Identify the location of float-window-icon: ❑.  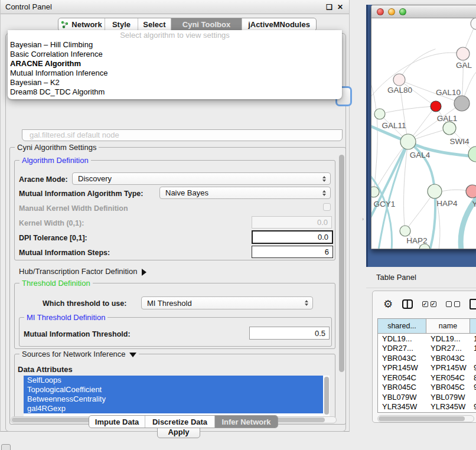
(330, 7).